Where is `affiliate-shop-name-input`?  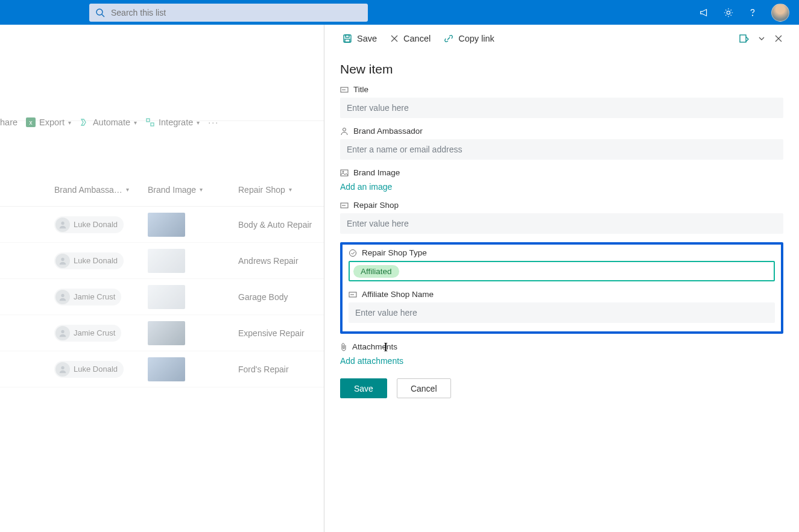
affiliate-shop-name-input is located at coordinates (562, 313).